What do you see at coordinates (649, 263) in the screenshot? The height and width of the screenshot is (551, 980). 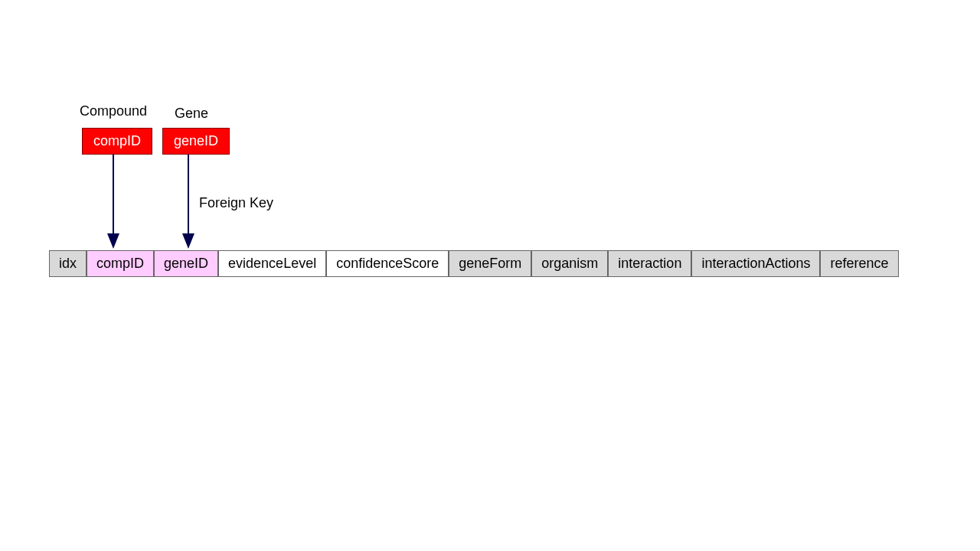 I see `schema-column-interaction: interaction` at bounding box center [649, 263].